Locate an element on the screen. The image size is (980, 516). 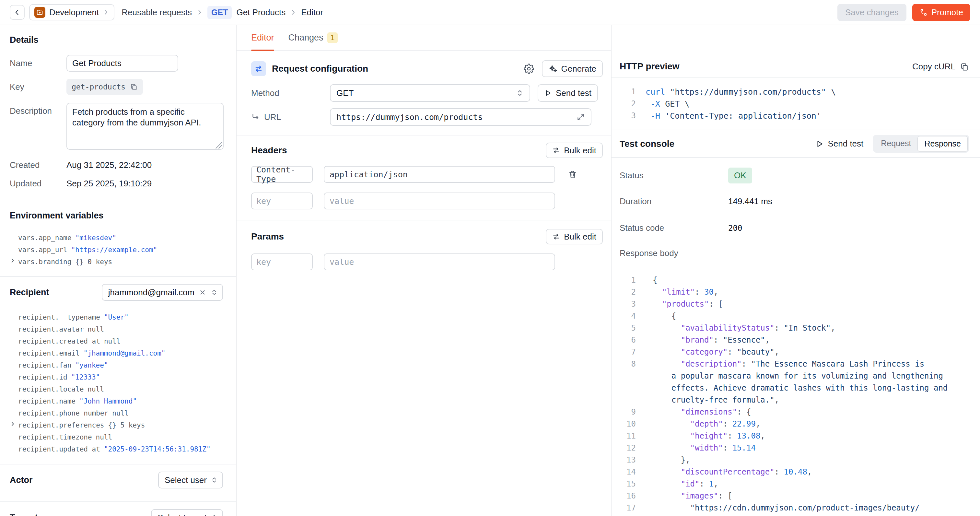
promote-button: Promote is located at coordinates (941, 12).